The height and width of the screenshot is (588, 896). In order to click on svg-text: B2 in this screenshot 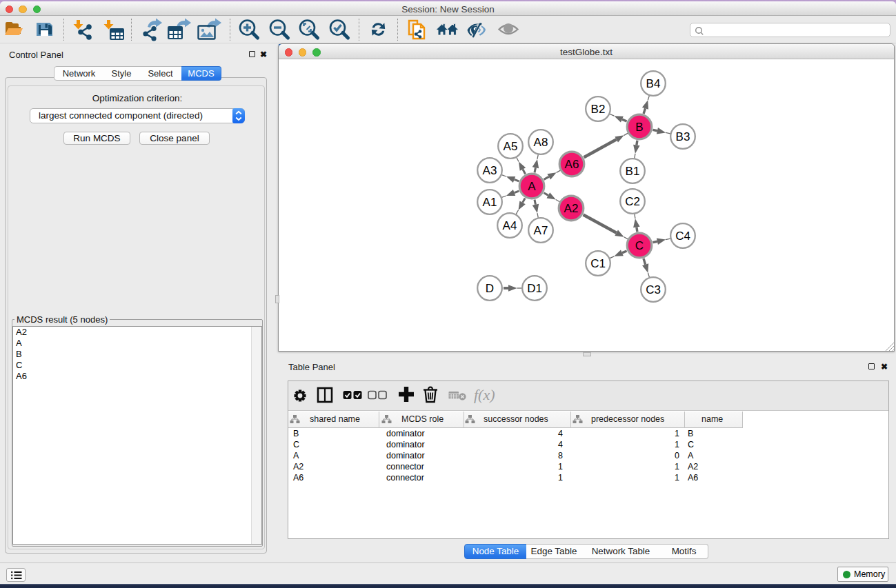, I will do `click(599, 109)`.